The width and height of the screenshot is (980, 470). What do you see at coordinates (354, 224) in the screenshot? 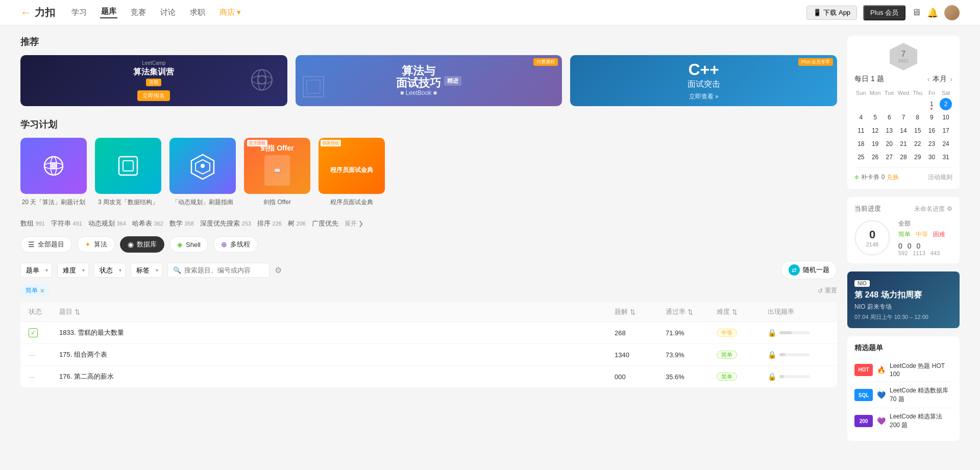
I see `tag-expand-btn: 展开 ❯` at bounding box center [354, 224].